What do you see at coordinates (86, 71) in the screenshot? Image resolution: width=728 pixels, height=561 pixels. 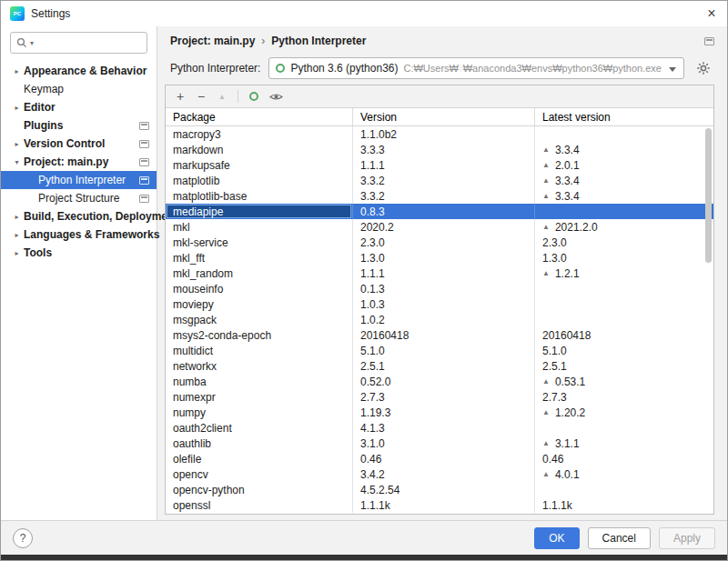 I see `sidebar-item-label: Appearance & Behavior` at bounding box center [86, 71].